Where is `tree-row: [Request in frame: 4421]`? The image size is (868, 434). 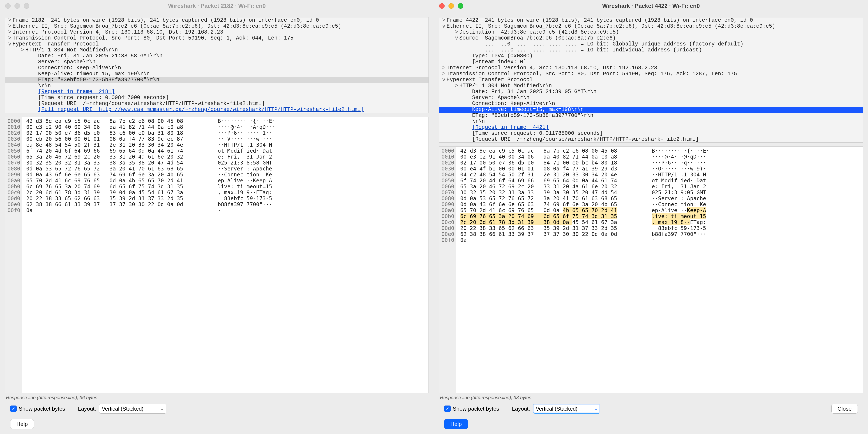
tree-row: [Request in frame: 4421] is located at coordinates (651, 128).